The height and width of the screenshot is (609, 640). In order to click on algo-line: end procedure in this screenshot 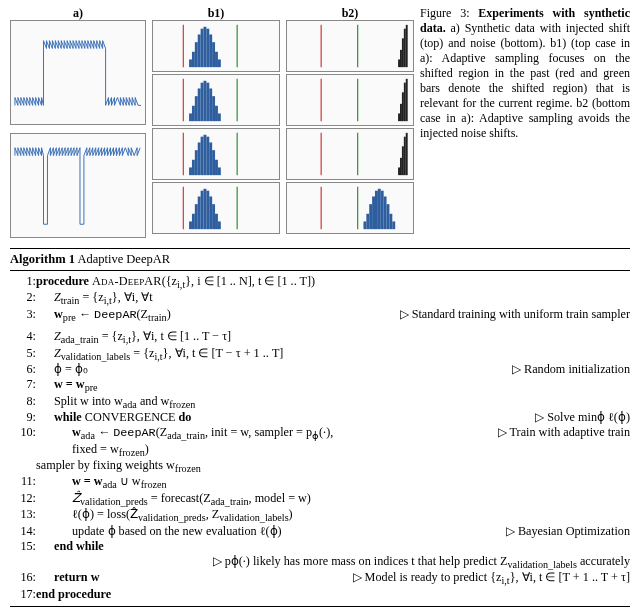, I will do `click(333, 594)`.